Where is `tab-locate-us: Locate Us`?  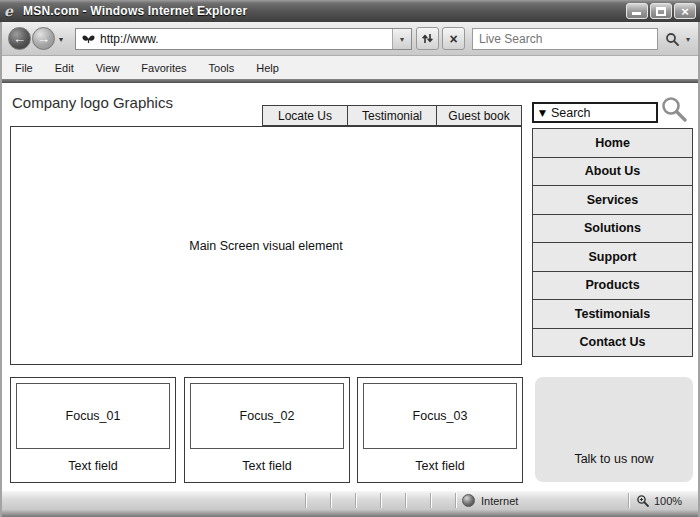 tab-locate-us: Locate Us is located at coordinates (305, 116).